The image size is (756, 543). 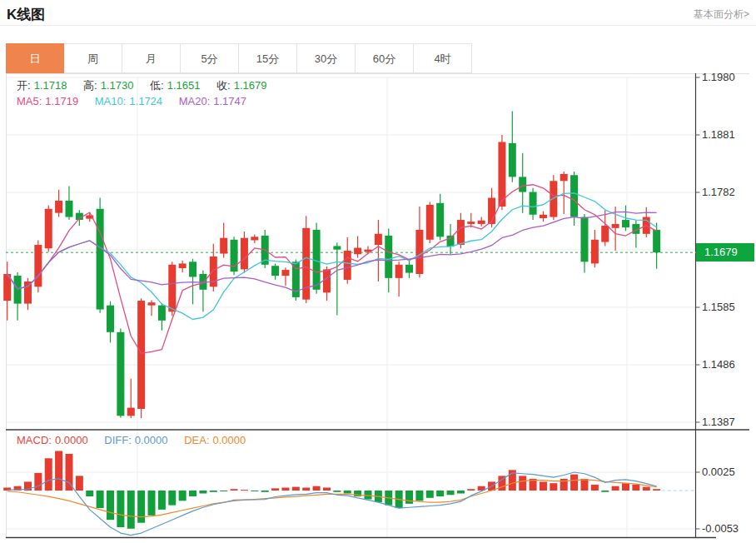 What do you see at coordinates (34, 440) in the screenshot?
I see `macd-label: MACD:` at bounding box center [34, 440].